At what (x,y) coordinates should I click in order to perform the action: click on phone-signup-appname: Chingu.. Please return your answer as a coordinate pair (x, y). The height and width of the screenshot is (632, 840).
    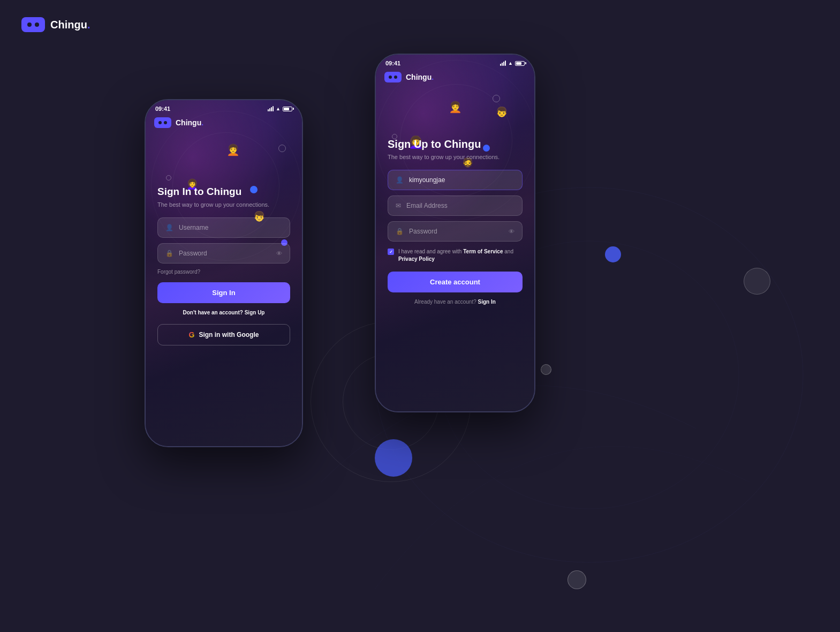
    Looking at the image, I should click on (420, 77).